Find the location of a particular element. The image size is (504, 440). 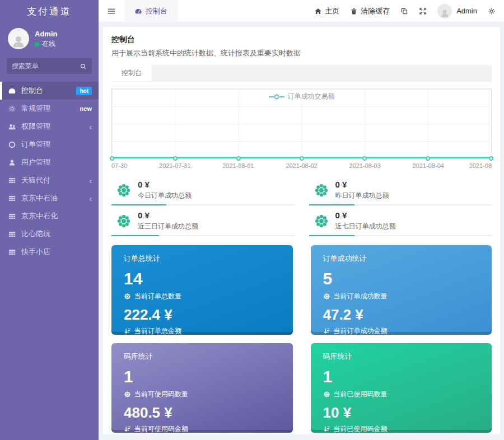

stat-main: 0 ¥ 今日订单成功总额 is located at coordinates (203, 191).